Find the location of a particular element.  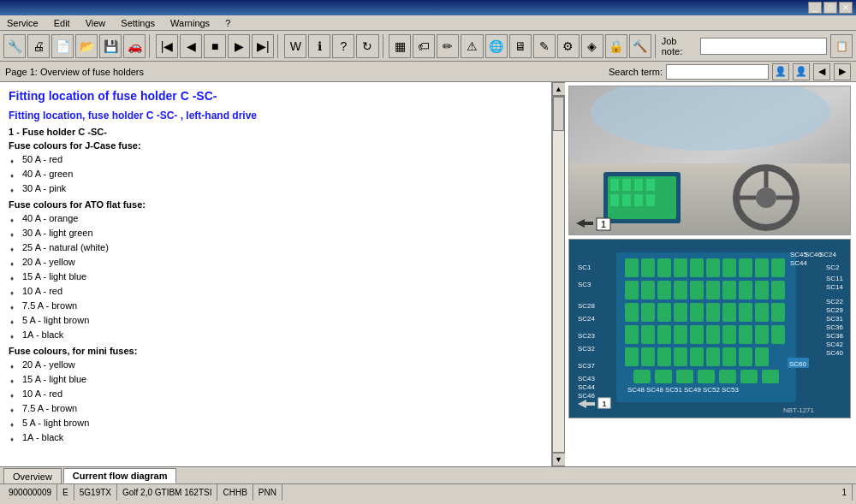

scrollbar-track is located at coordinates (558, 274).